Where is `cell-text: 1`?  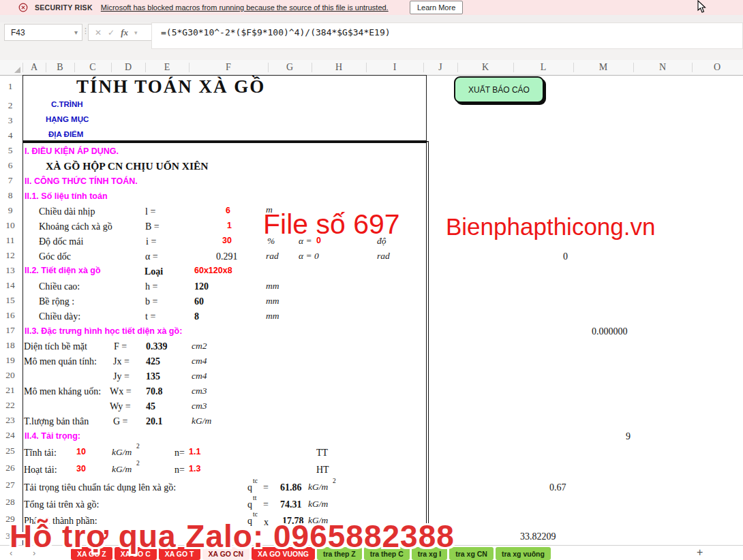 cell-text: 1 is located at coordinates (229, 226).